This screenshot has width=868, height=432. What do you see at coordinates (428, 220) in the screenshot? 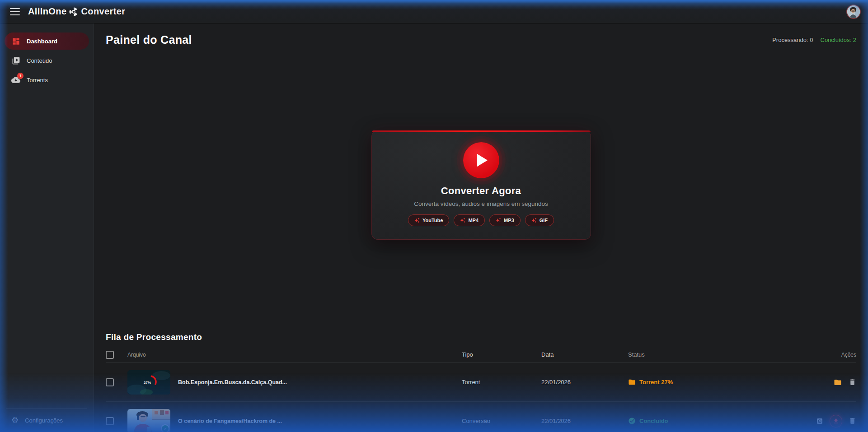
I see `chip-youtube: YouTube` at bounding box center [428, 220].